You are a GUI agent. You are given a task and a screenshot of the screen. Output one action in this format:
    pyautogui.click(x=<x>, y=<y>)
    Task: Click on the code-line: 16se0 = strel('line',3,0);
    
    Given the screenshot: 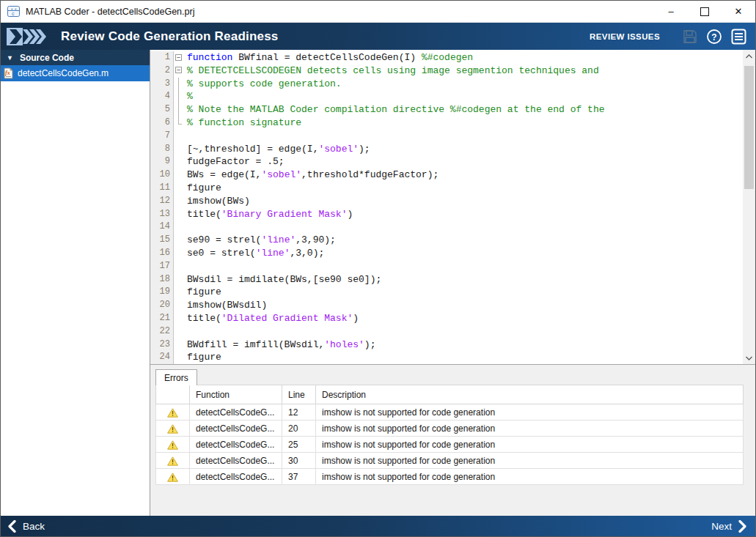 What is the action you would take?
    pyautogui.click(x=447, y=253)
    